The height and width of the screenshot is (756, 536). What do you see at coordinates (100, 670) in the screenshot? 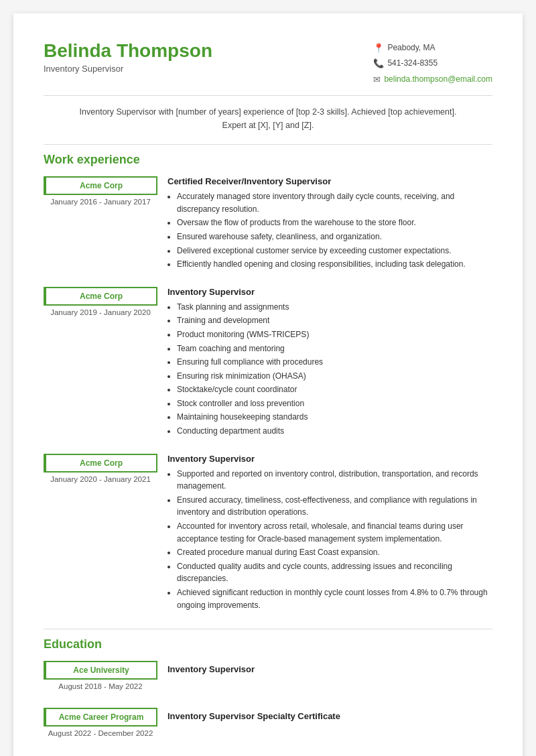
I see `institution-box-1: Ace University` at bounding box center [100, 670].